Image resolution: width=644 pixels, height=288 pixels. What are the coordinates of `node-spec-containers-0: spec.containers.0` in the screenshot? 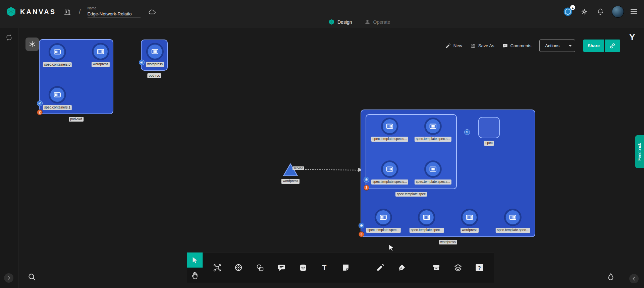 It's located at (57, 56).